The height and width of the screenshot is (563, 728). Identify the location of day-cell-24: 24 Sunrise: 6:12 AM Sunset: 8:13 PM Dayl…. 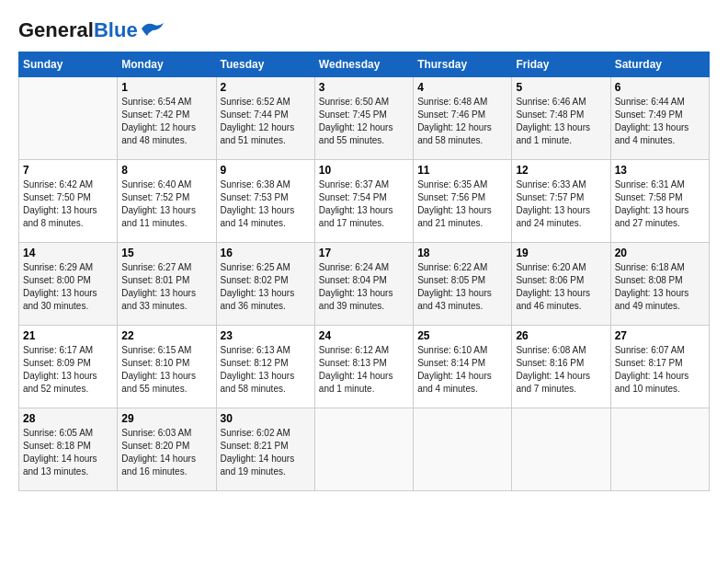
(364, 367).